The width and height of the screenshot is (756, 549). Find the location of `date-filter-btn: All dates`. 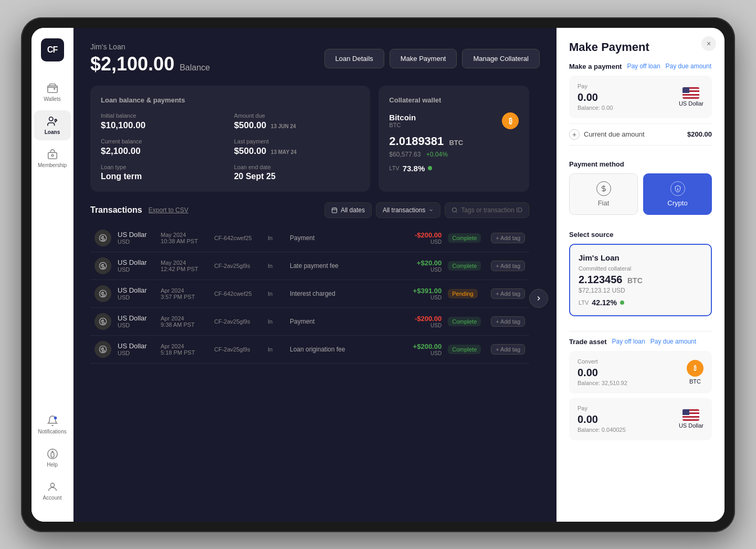

date-filter-btn: All dates is located at coordinates (348, 210).